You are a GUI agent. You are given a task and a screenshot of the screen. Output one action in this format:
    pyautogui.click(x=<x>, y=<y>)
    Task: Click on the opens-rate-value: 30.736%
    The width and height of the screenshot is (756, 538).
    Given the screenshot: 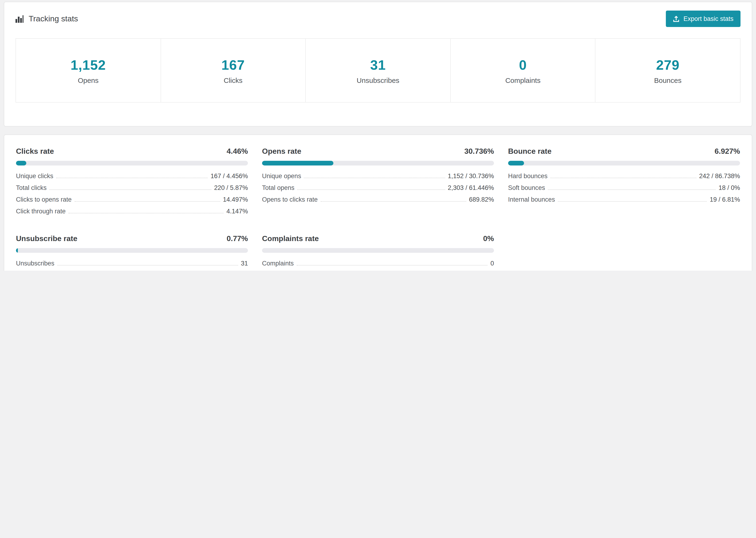 What is the action you would take?
    pyautogui.click(x=479, y=151)
    